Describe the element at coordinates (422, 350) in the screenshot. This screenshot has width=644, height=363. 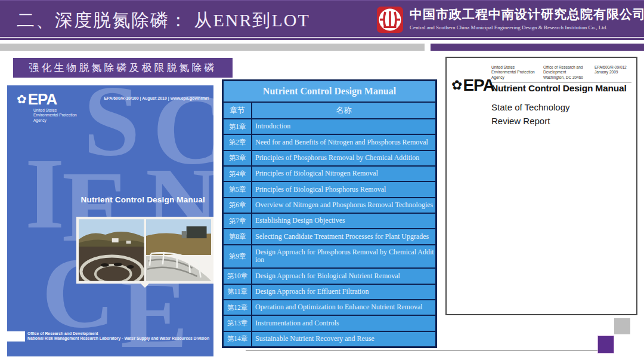
I see `table-shadow-line` at that location.